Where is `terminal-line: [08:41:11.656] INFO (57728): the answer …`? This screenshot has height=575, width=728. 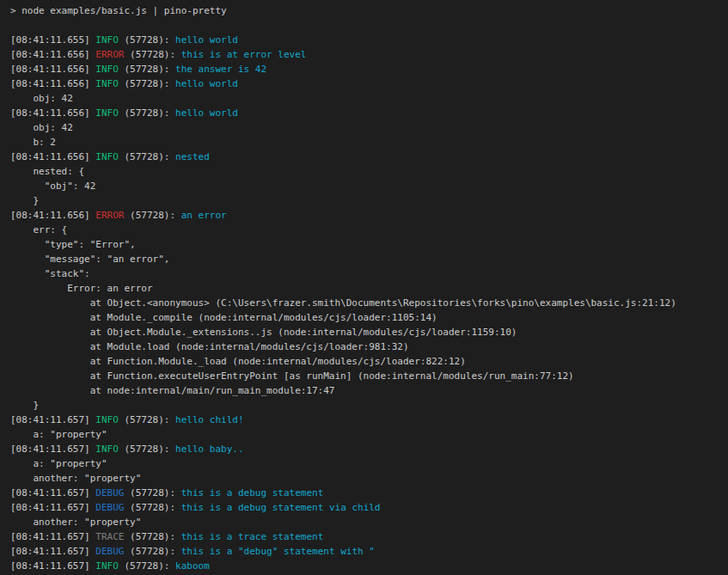 terminal-line: [08:41:11.656] INFO (57728): the answer … is located at coordinates (370, 69).